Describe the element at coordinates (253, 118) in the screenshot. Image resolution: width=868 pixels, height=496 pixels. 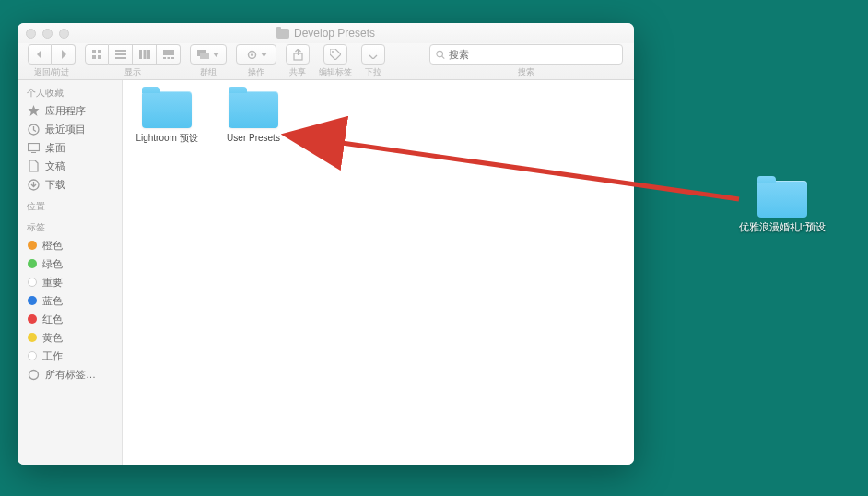
I see `folder-item: User Presets` at that location.